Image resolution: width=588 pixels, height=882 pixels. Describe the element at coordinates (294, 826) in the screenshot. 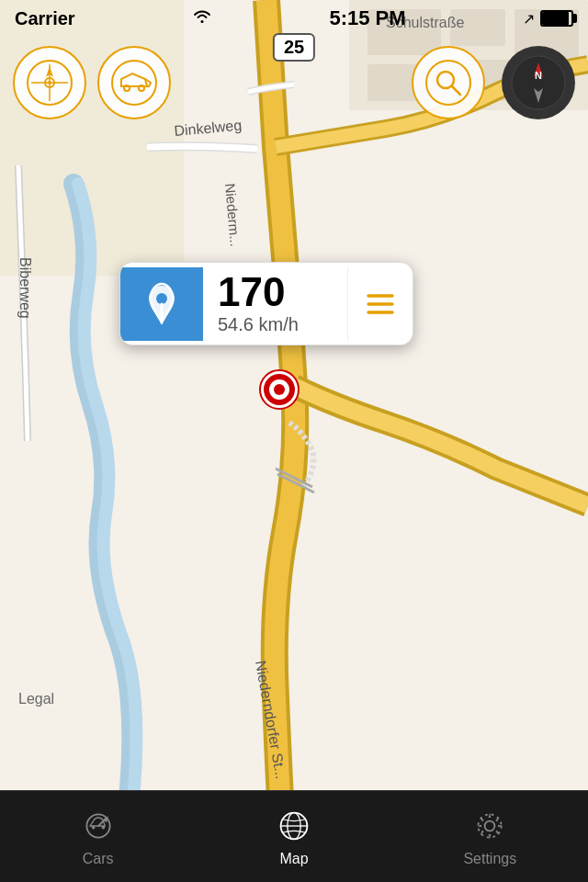

I see `globe-icon` at that location.